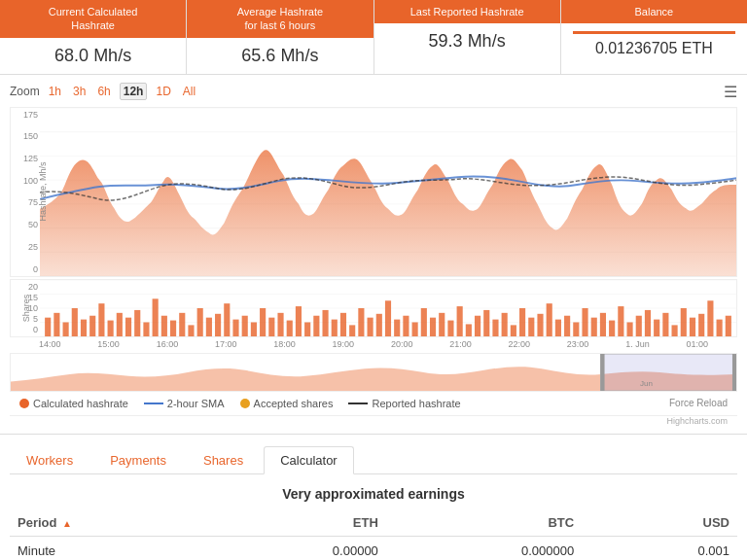 This screenshot has height=560, width=747. Describe the element at coordinates (189, 91) in the screenshot. I see `zoom-all: All` at that location.